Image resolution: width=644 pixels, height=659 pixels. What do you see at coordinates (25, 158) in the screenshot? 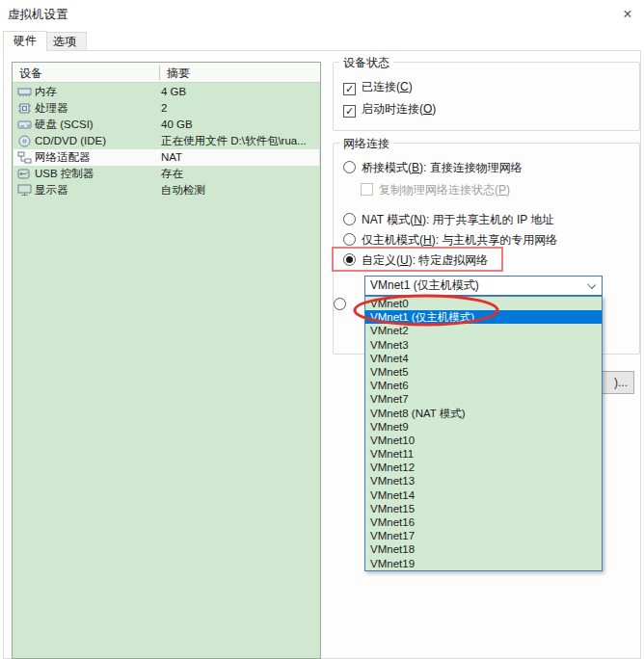
I see `network-adapter-icon` at bounding box center [25, 158].